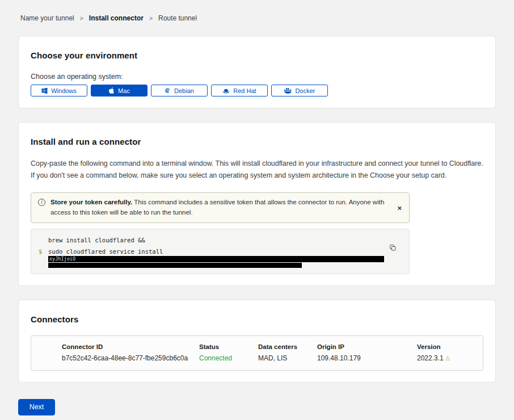  Describe the element at coordinates (44, 91) in the screenshot. I see `windows-icon` at that location.